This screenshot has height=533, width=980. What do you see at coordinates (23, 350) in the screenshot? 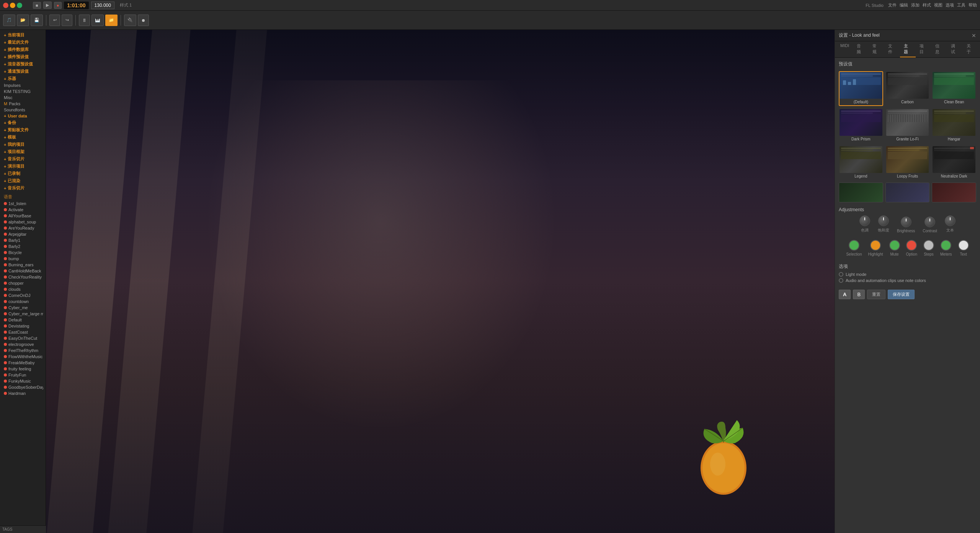
I see `sidebar-item-feeltherhythm: FeelTheRhythm` at bounding box center [23, 350].